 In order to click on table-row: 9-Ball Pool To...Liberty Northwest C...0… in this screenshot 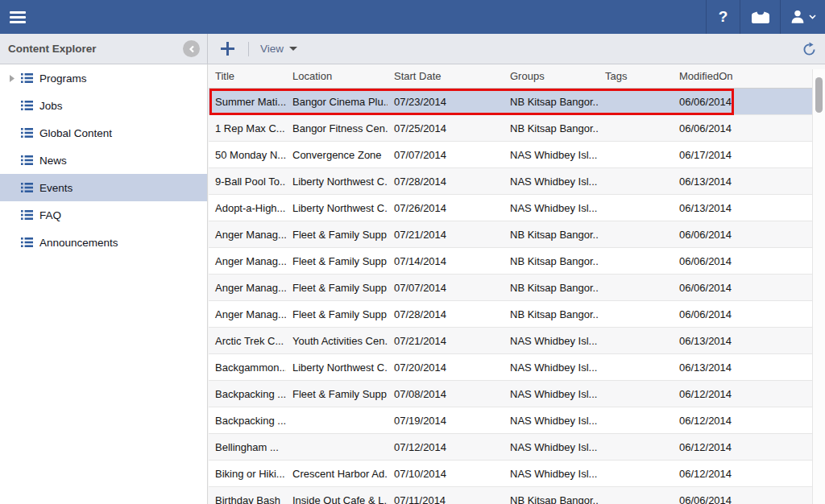, I will do `click(511, 182)`.